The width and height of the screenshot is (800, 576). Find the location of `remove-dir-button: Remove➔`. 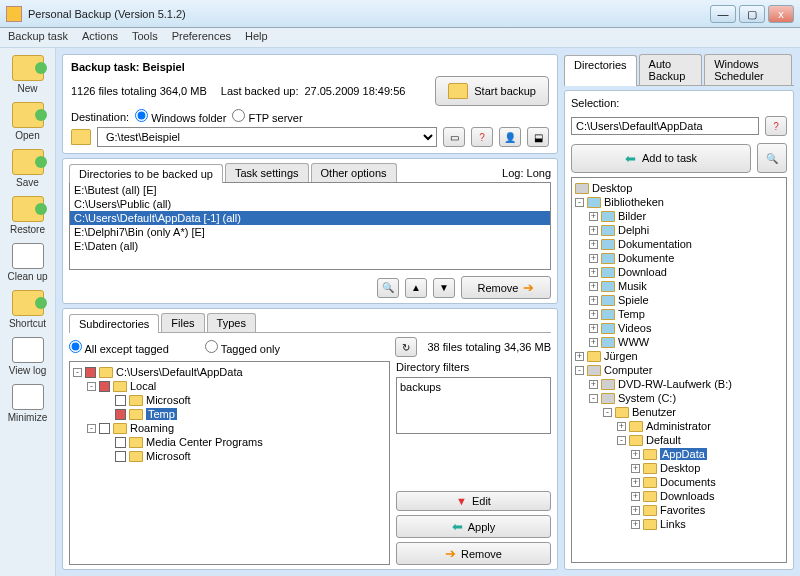

remove-dir-button: Remove➔ is located at coordinates (506, 288).